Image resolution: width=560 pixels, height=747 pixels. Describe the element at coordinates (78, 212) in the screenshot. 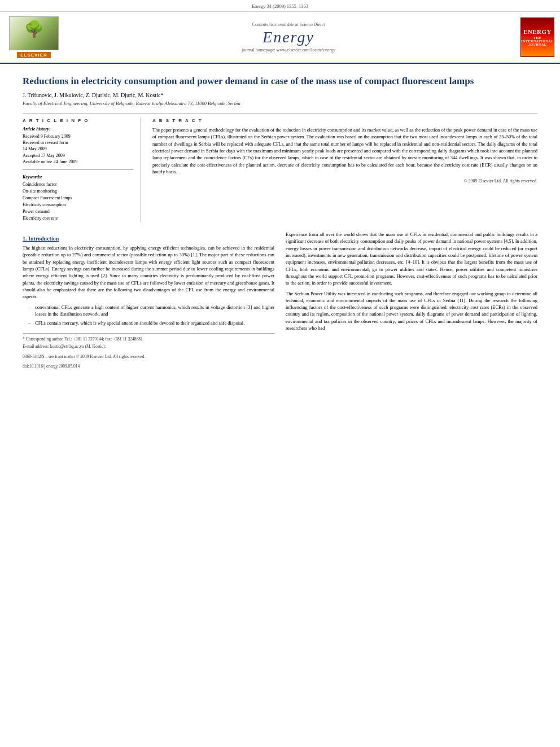

I see `keyword-5: Power demand` at that location.